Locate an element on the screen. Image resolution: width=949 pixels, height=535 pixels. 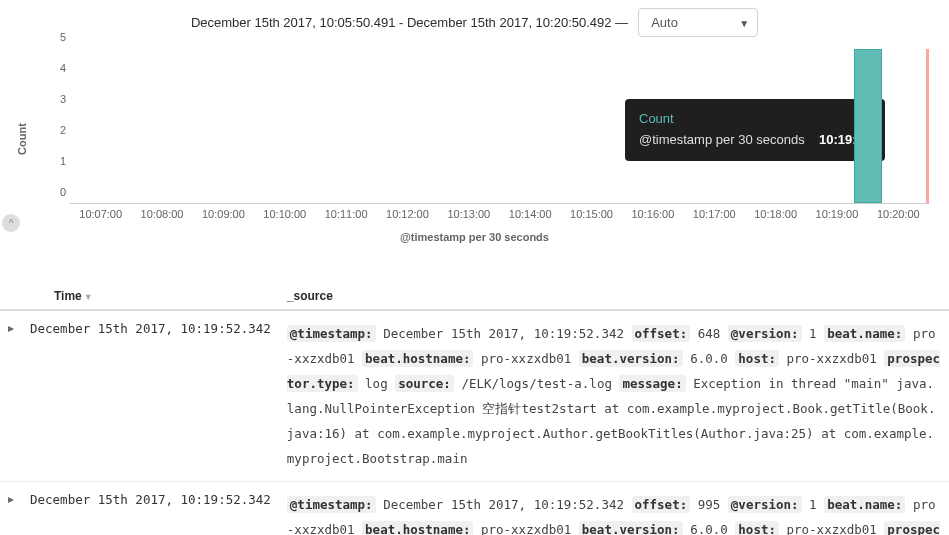
chart-tooltip: Count5 @timestamp per 30 seconds 10:19:3… is located at coordinates (755, 130).